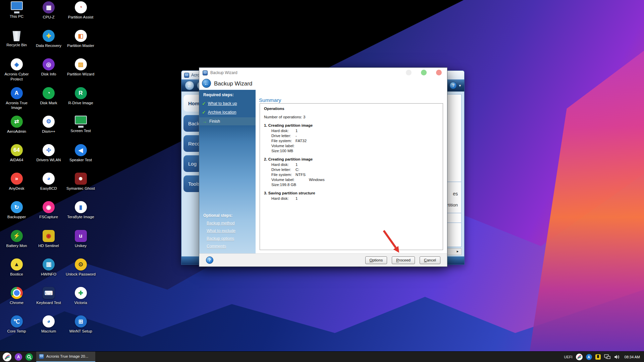 This screenshot has width=644, height=362. What do you see at coordinates (17, 324) in the screenshot?
I see `desktop-icon: ℃ Core Temp` at bounding box center [17, 324].